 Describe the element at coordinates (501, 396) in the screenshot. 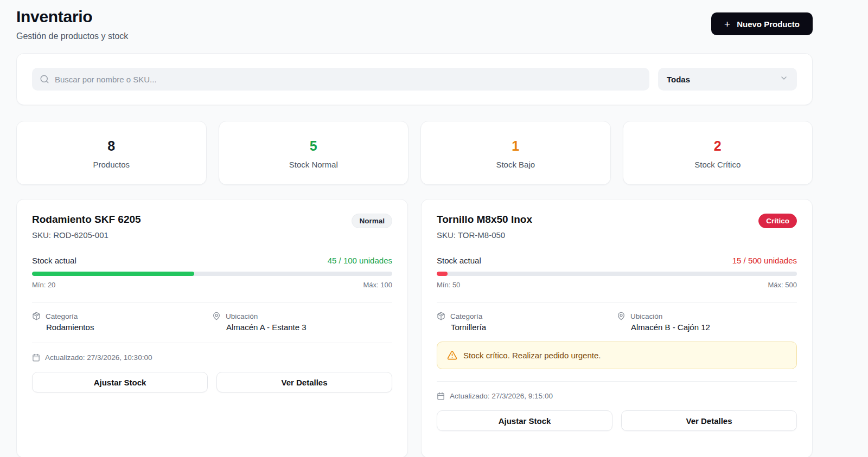

I see `updated-text: Actualizado: 27/3/2026, 9:15:00` at that location.